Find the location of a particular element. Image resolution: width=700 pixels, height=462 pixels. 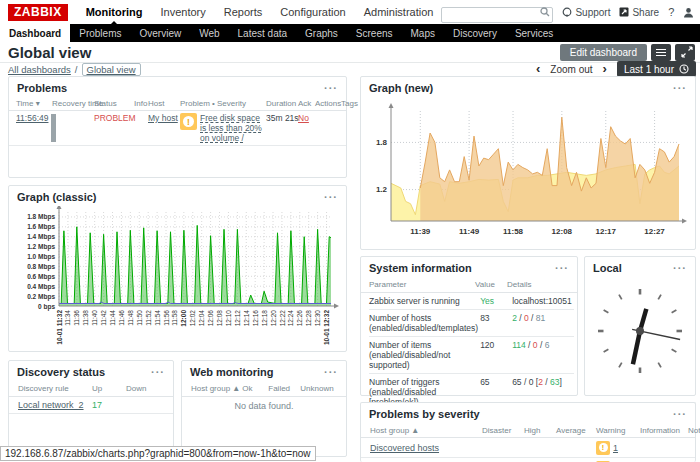

tab-screens: Screens is located at coordinates (374, 33).